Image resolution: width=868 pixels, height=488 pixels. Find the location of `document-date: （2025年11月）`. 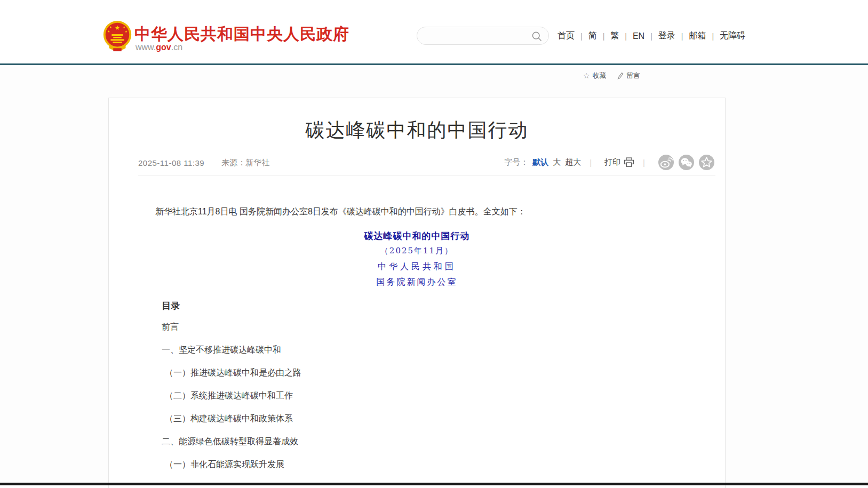

document-date: （2025年11月） is located at coordinates (417, 251).